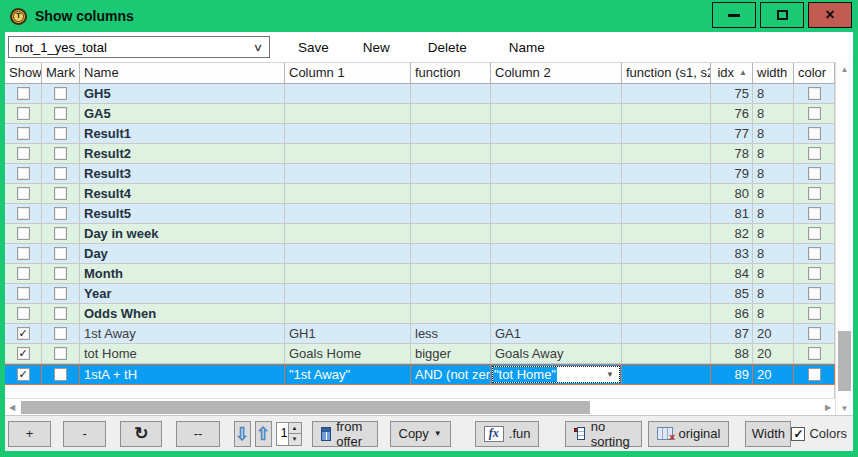  Describe the element at coordinates (448, 48) in the screenshot. I see `delete-button: Delete` at that location.